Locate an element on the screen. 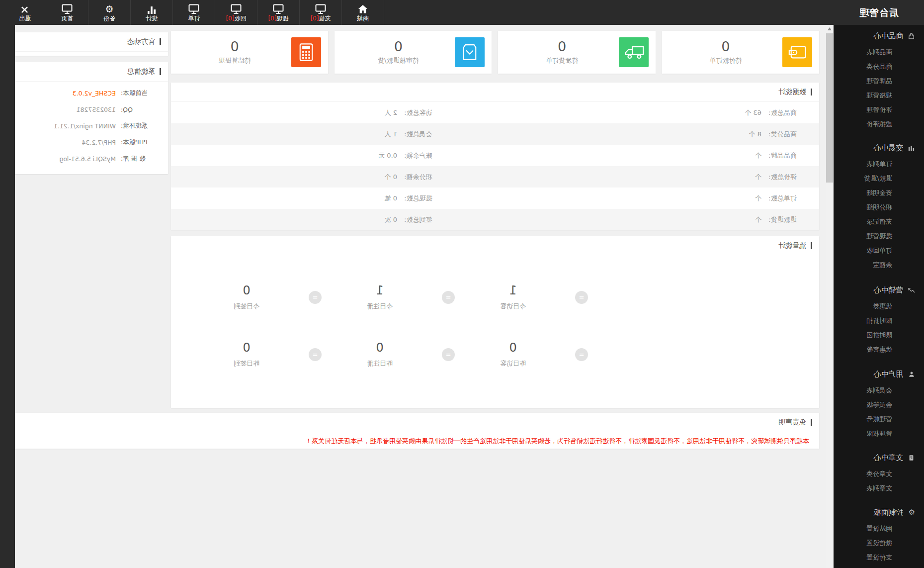 The height and width of the screenshot is (568, 924). traffic-label: 昨日访客 is located at coordinates (513, 364).